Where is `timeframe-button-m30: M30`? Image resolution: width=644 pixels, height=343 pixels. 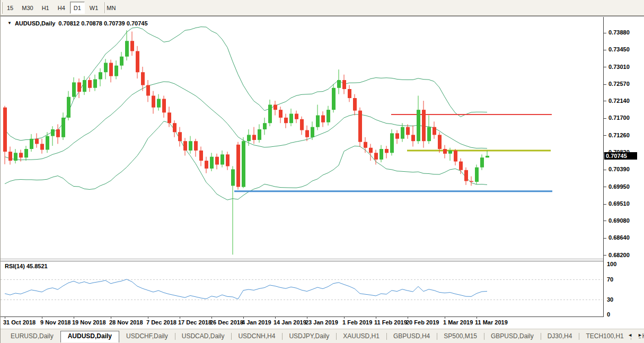 timeframe-button-m30: M30 is located at coordinates (28, 7).